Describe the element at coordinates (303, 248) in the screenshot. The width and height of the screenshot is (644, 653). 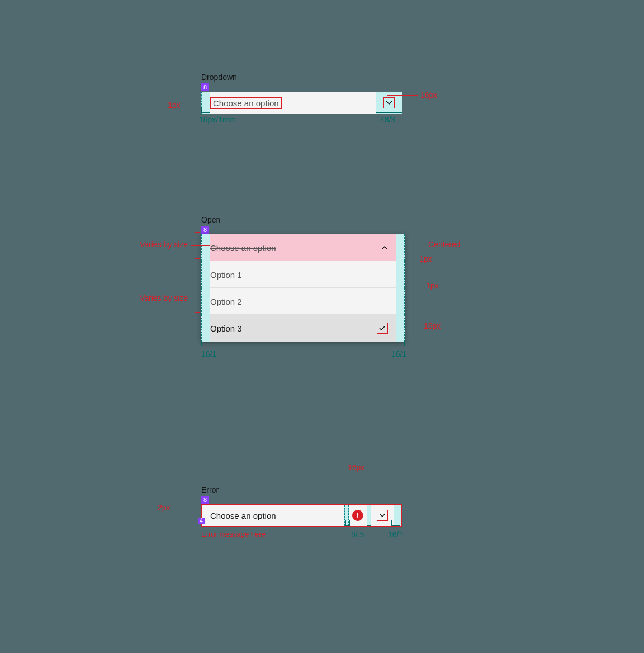
I see `dropdown-header: Choose an option` at that location.